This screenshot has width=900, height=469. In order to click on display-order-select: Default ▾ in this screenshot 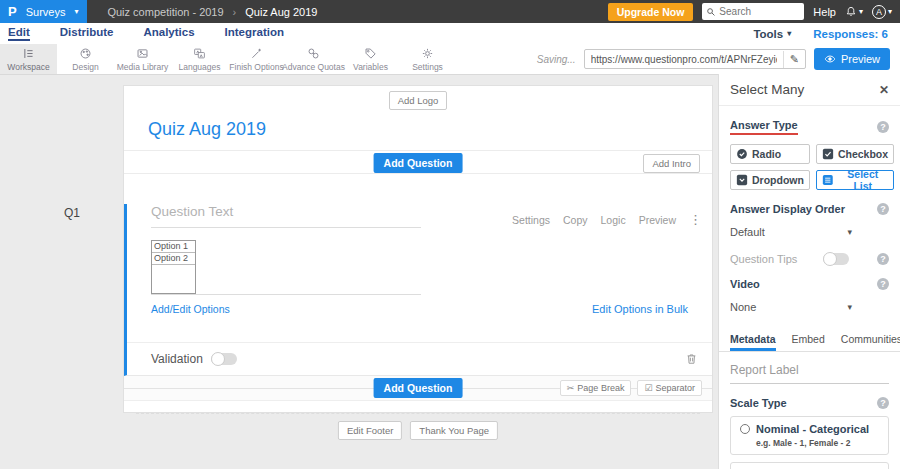, I will do `click(791, 232)`.